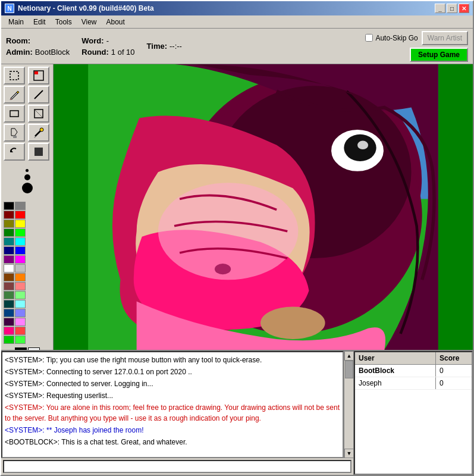  Describe the element at coordinates (14, 152) in the screenshot. I see `undo-tool` at that location.